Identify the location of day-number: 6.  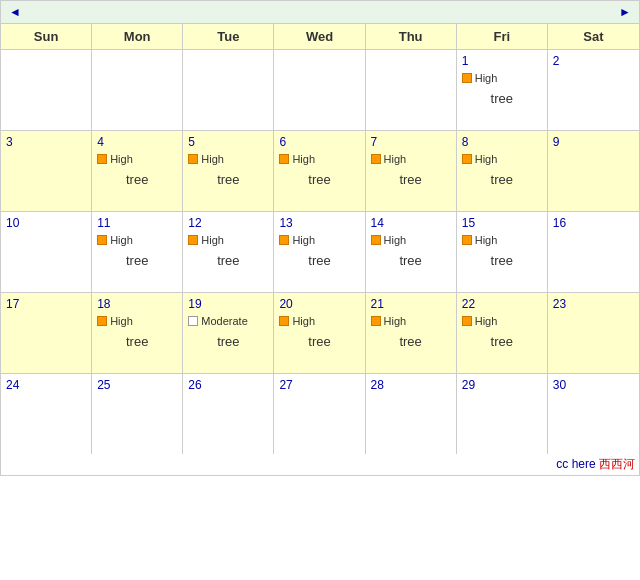
(282, 142).